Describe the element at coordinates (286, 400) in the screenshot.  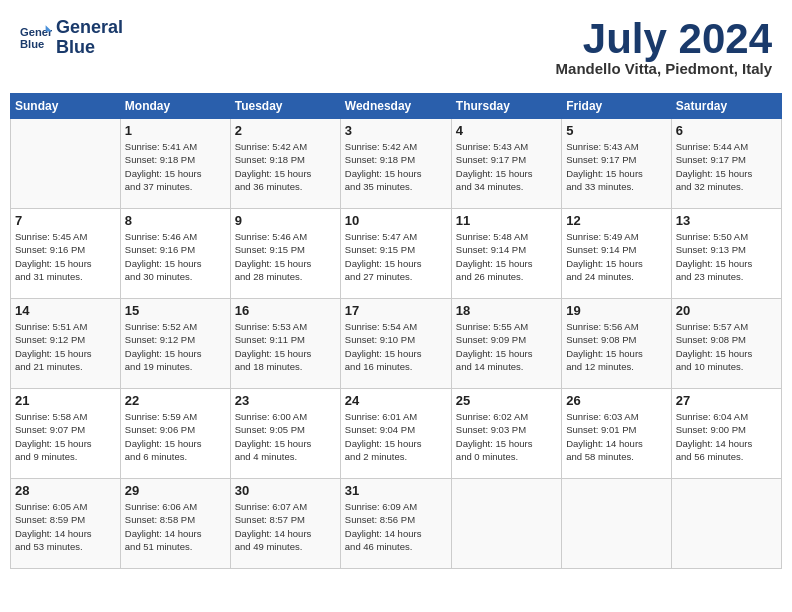
I see `day-number: 23` at that location.